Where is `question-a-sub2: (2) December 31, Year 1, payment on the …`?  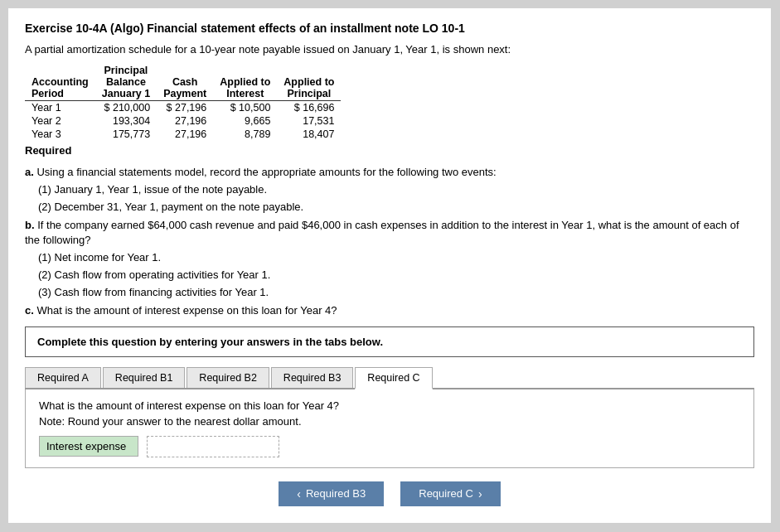 question-a-sub2: (2) December 31, Year 1, payment on the … is located at coordinates (390, 207).